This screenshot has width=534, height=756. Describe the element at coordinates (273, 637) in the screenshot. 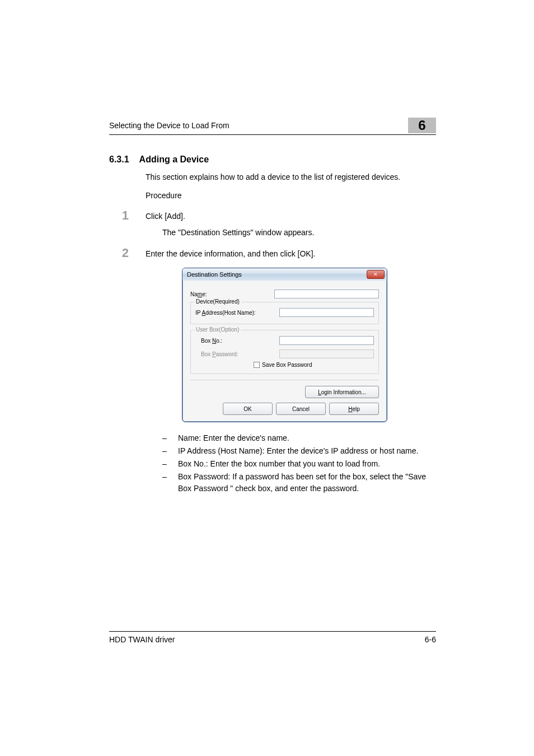

I see `page-footer: HDD TWAIN driver 6-6` at that location.